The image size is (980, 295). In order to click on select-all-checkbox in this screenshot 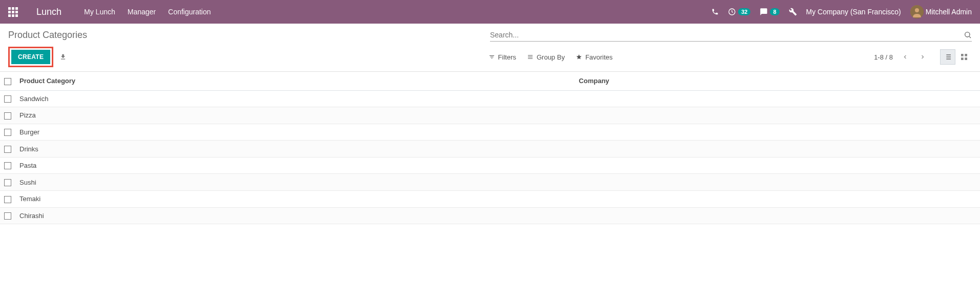, I will do `click(8, 82)`.